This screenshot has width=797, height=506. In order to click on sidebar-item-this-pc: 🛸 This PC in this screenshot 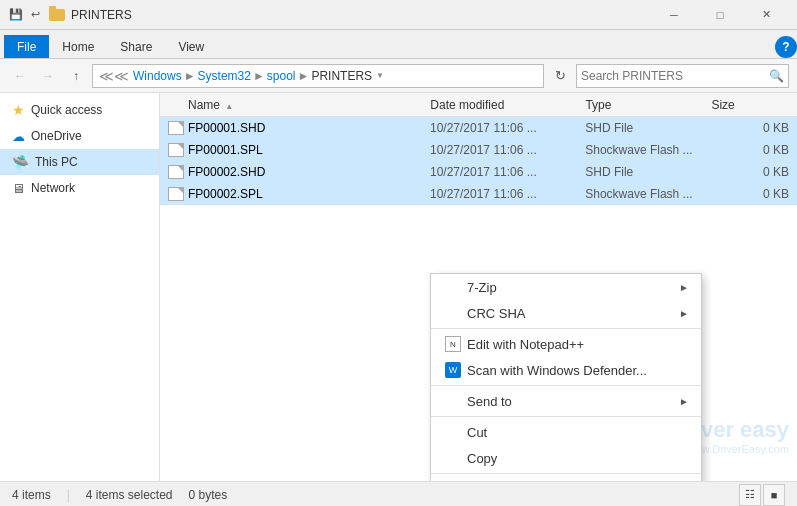, I will do `click(80, 162)`.